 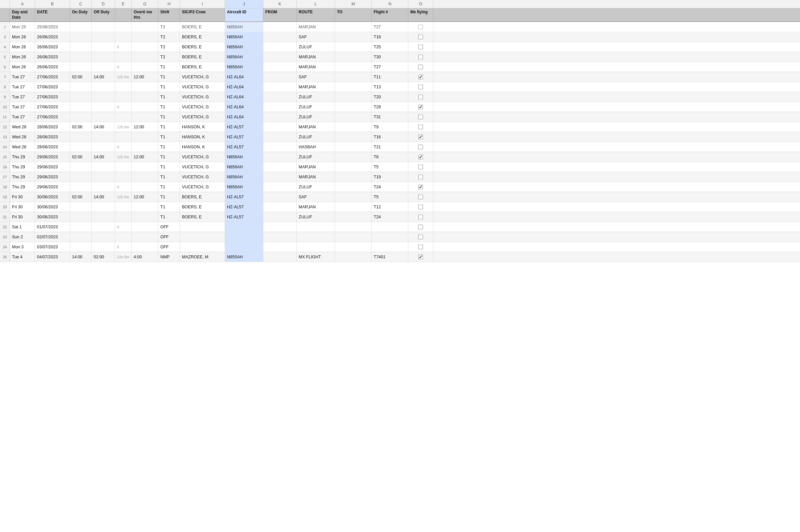 I want to click on table-row: 9 Tue 27 27/06/2023 T1 VUCETICH, G HZ-AL…, so click(x=400, y=97).